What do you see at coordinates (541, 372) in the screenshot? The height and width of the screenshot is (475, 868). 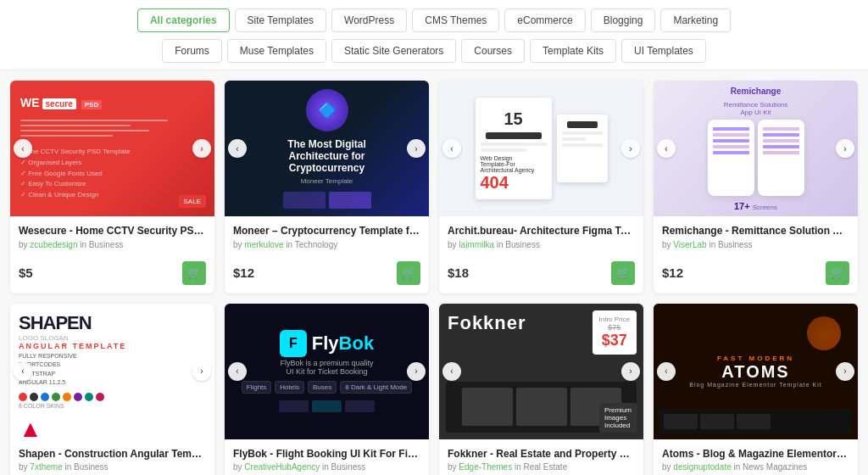 I see `product-thumbnail: ‹ Fokkner Intro Price $75 $37 PremiumIma…` at bounding box center [541, 372].